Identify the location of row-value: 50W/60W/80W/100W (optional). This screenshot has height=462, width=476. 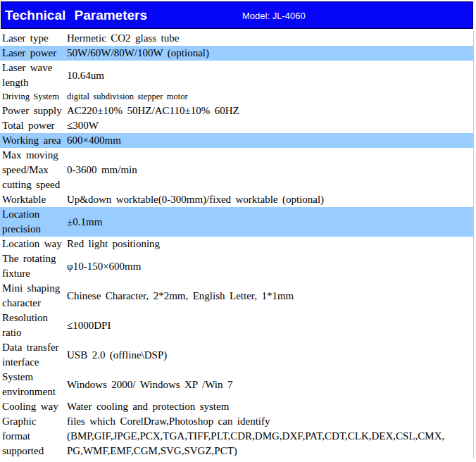
(270, 54).